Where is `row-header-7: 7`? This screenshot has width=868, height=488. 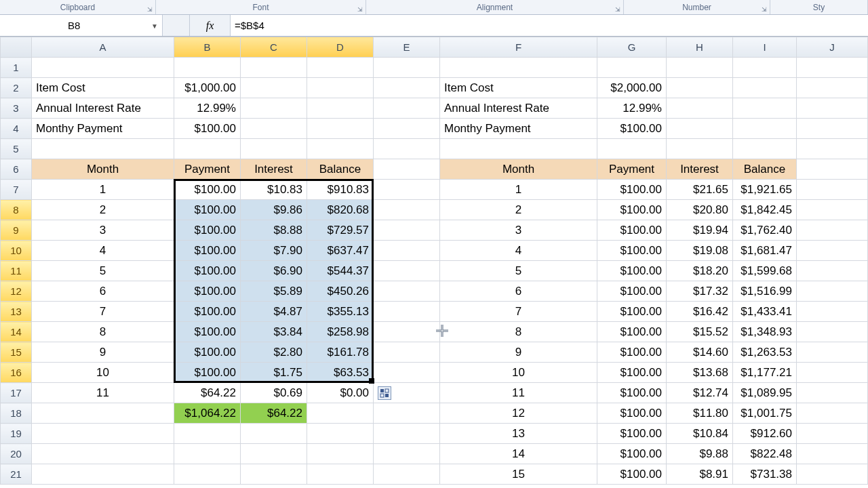 row-header-7: 7 is located at coordinates (16, 190).